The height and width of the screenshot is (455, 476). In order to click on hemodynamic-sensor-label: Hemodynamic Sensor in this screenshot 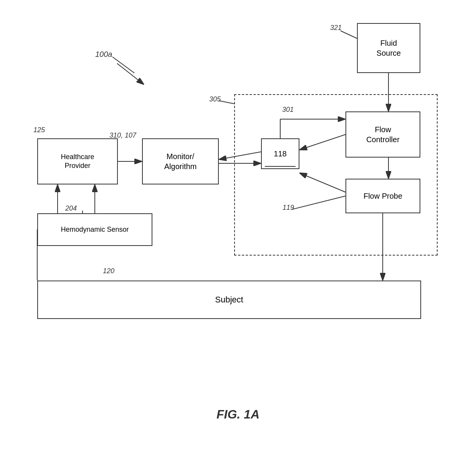, I will do `click(94, 230)`.